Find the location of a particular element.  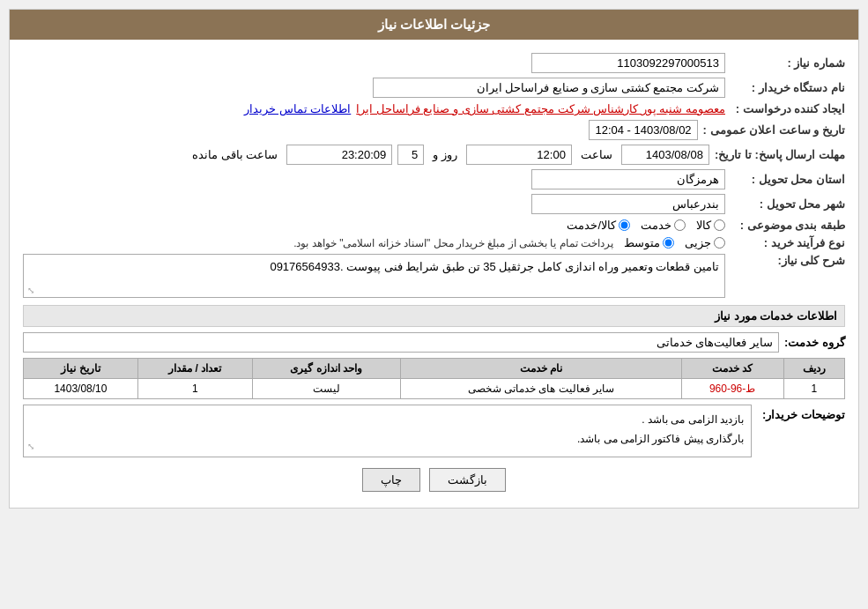

service-group-value: سایر فعالیت‌های خدماتی is located at coordinates (401, 342).